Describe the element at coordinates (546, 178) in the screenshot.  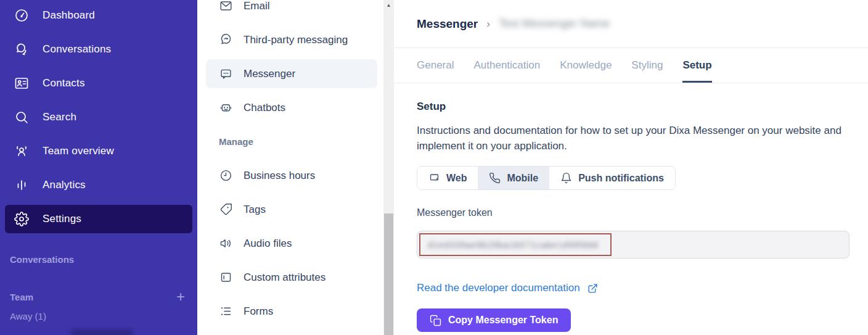
I see `platform-segmented-control: Web Mobile Push notifications` at that location.